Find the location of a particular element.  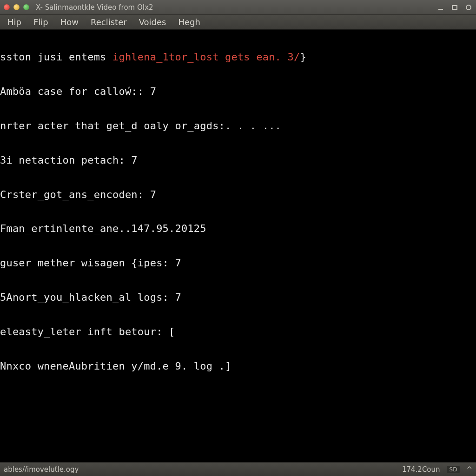

maximize-window-button is located at coordinates (26, 7).